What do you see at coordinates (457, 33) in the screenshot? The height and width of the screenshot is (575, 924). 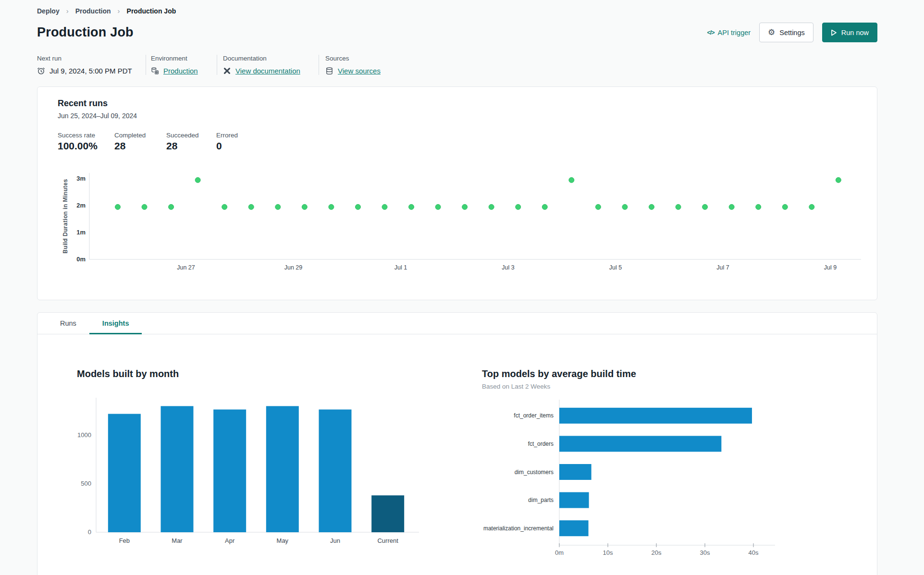 I see `page-header: Production Job </> API trigger ⚙ Setting…` at bounding box center [457, 33].